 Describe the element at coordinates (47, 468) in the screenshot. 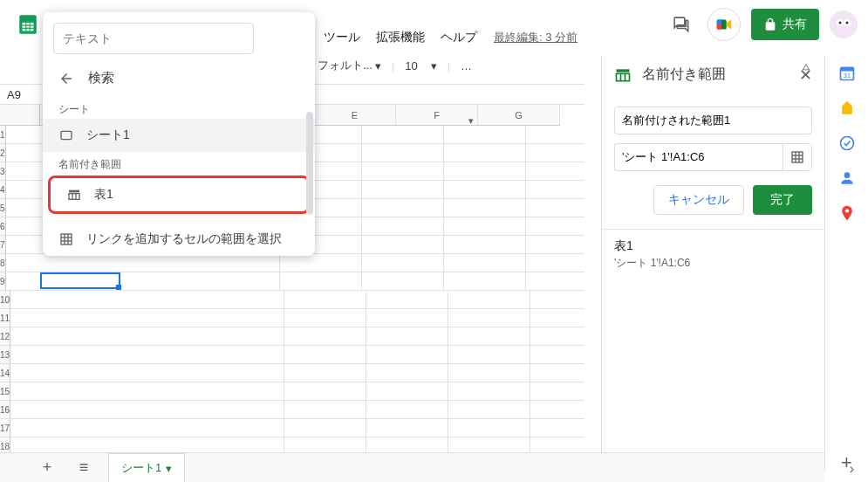

I see `add-sheet-button: +` at that location.